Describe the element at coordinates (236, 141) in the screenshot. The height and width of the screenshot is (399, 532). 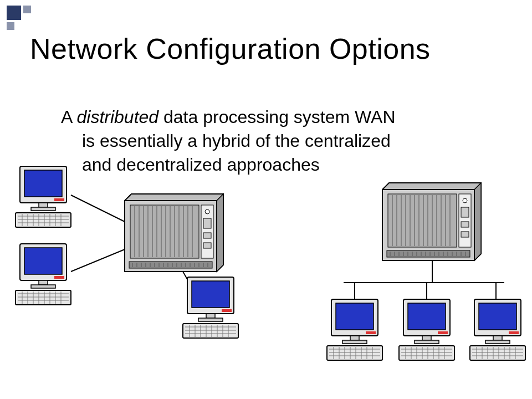
I see `text: is essentially a hybrid of the centraliz…` at that location.